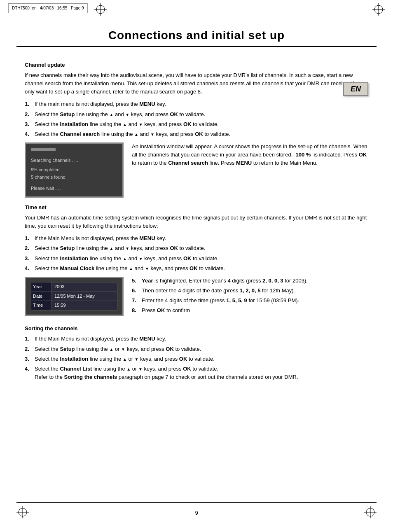 The height and width of the screenshot is (532, 393). Describe the element at coordinates (196, 119) in the screenshot. I see `channel-update-steps: 1. If the main menu is not displayed, pr…` at that location.